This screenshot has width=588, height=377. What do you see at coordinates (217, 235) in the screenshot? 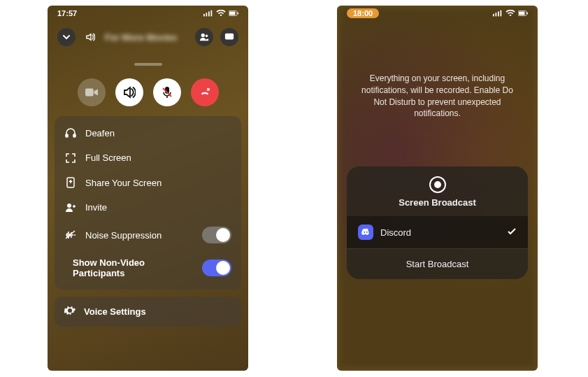
I see `noise-toggle` at bounding box center [217, 235].